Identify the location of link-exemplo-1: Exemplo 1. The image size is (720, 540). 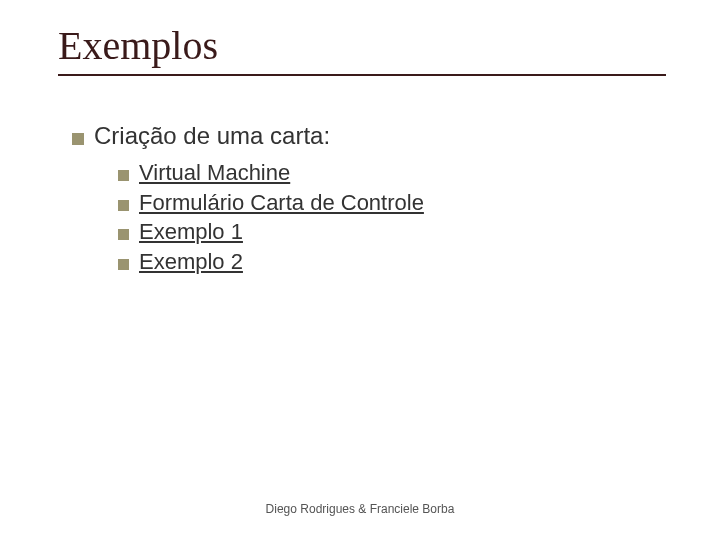
(191, 232).